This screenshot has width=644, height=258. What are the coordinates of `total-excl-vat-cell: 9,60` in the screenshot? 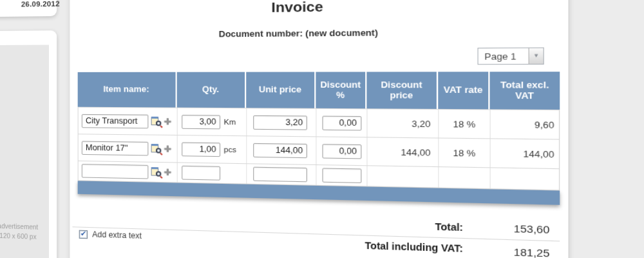 It's located at (526, 124).